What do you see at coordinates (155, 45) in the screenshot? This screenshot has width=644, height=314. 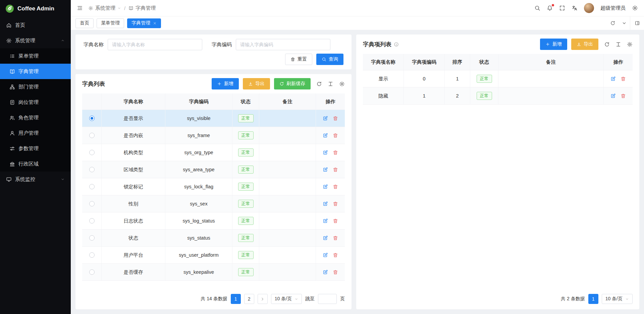 I see `dict-name-input` at bounding box center [155, 45].